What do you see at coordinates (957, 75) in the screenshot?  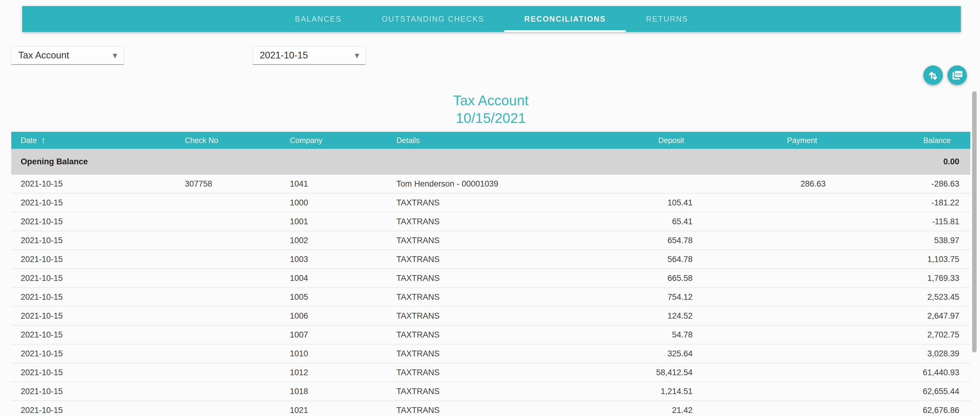 I see `pdf-export-icon: PDF` at bounding box center [957, 75].